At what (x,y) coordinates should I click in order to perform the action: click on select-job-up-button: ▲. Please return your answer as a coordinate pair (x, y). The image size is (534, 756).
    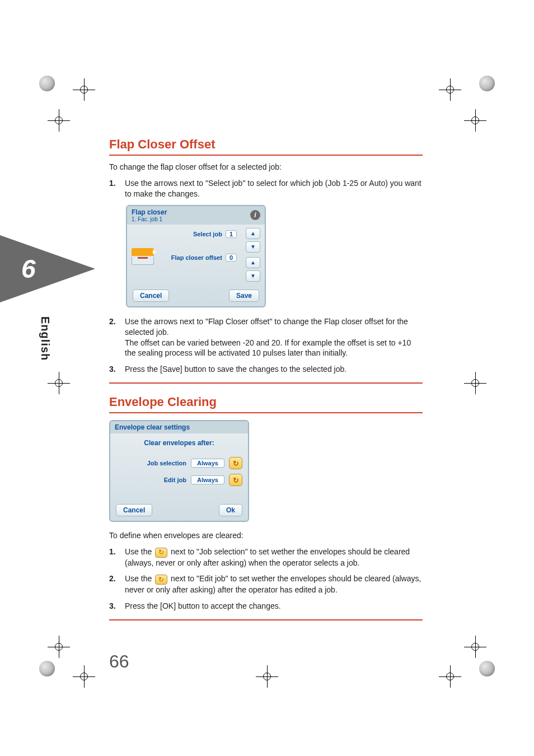
    Looking at the image, I should click on (253, 234).